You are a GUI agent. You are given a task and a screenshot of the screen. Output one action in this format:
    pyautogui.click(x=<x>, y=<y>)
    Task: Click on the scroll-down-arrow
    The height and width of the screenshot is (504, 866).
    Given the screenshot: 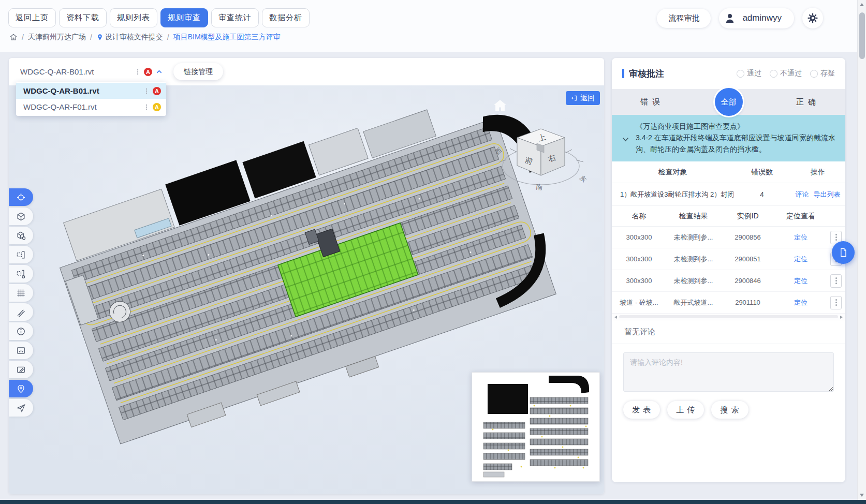 What is the action you would take?
    pyautogui.click(x=862, y=495)
    